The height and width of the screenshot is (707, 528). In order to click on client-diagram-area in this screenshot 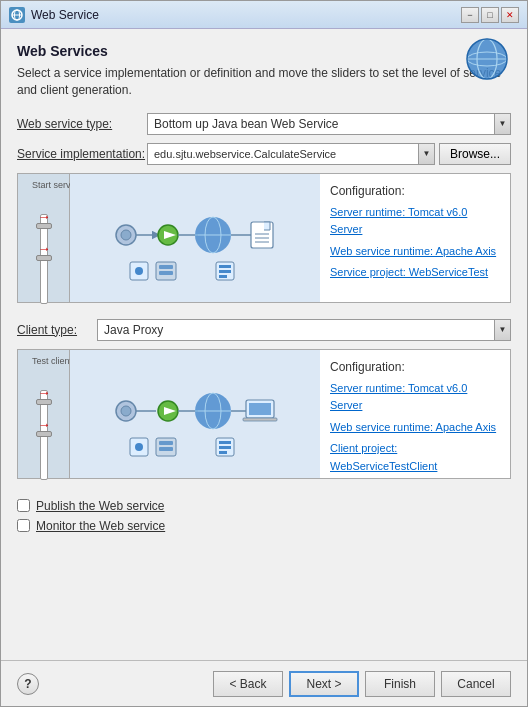, I will do `click(195, 414)`.